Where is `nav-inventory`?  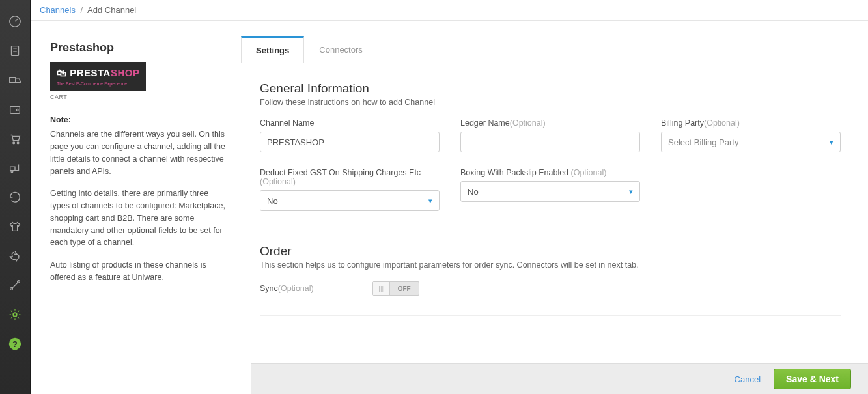 nav-inventory is located at coordinates (15, 168).